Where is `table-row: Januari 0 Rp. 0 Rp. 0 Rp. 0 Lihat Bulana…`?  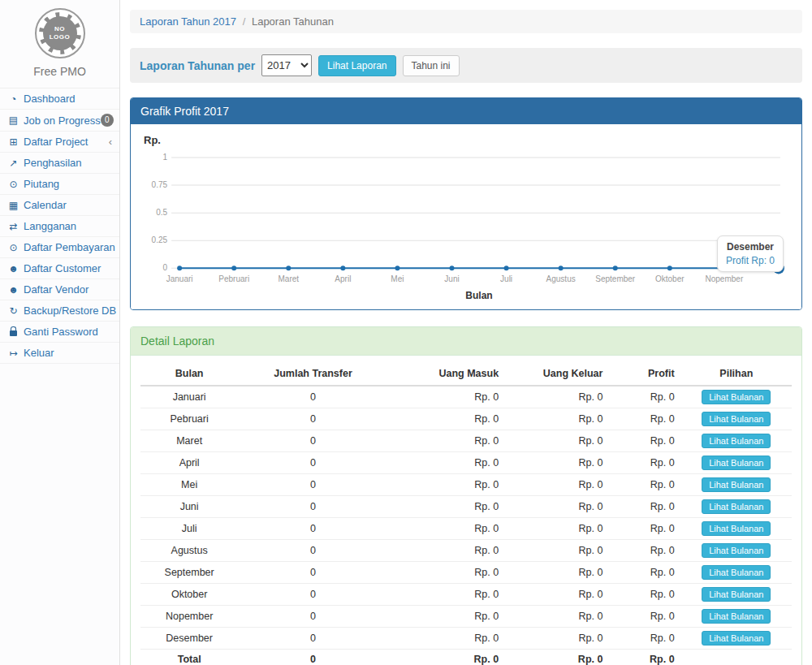 table-row: Januari 0 Rp. 0 Rp. 0 Rp. 0 Lihat Bulana… is located at coordinates (466, 397).